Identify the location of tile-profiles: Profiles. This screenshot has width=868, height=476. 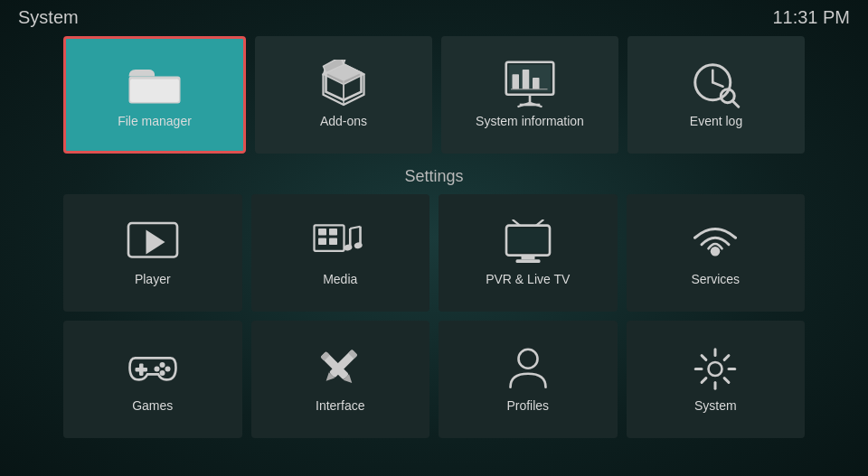
(528, 379).